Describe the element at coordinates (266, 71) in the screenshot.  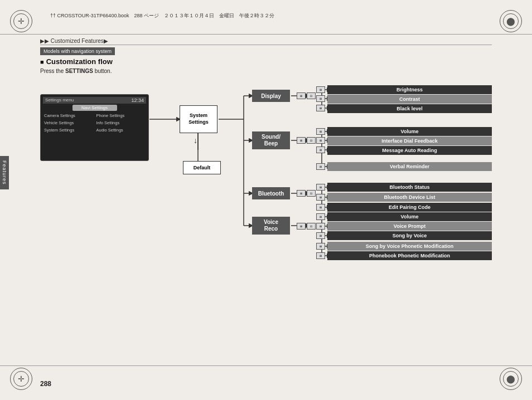
I see `press-instructions: Press the SETTINGS button.` at that location.